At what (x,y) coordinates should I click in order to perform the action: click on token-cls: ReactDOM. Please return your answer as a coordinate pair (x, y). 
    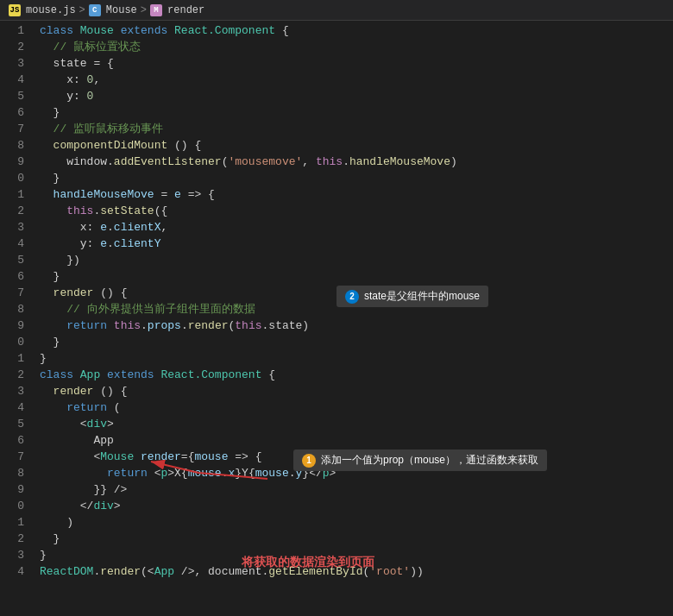
    Looking at the image, I should click on (66, 571).